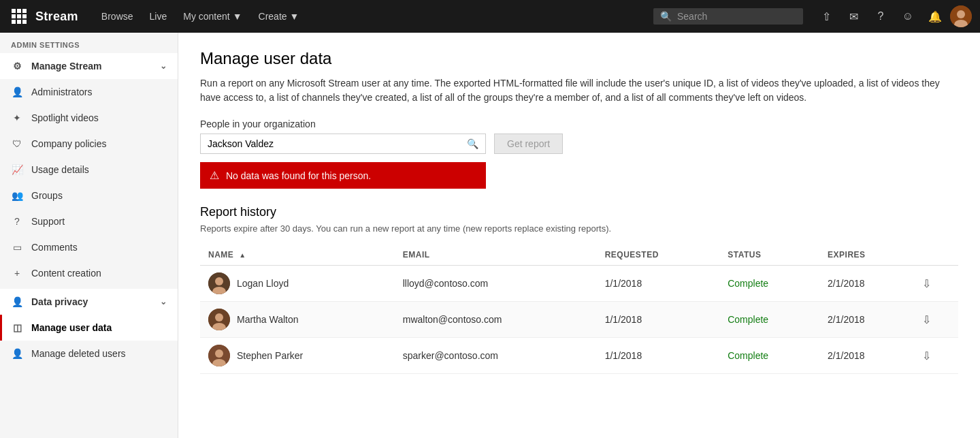  What do you see at coordinates (881, 16) in the screenshot?
I see `help-icon: ?` at bounding box center [881, 16].